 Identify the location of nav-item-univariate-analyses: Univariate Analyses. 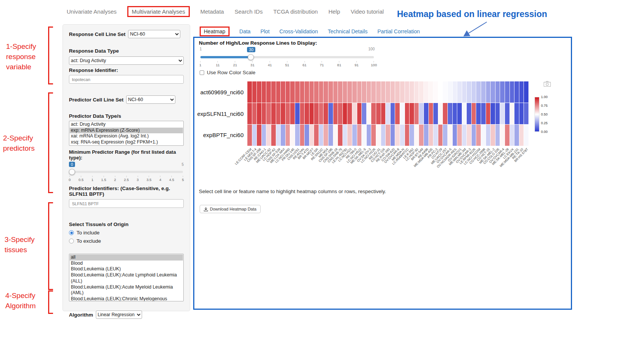
(92, 11).